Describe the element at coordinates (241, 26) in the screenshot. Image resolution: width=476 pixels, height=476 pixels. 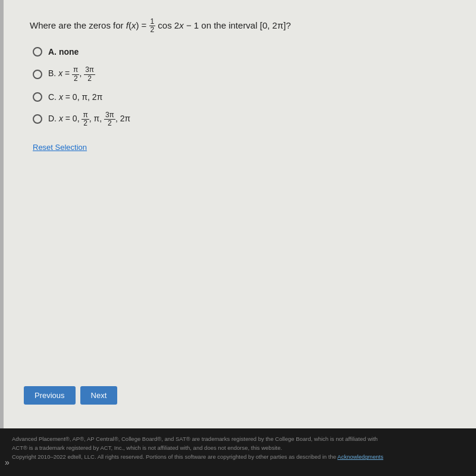
I see `question-text: Where are the zeros for f(x) = 1 2 cos 2…` at that location.